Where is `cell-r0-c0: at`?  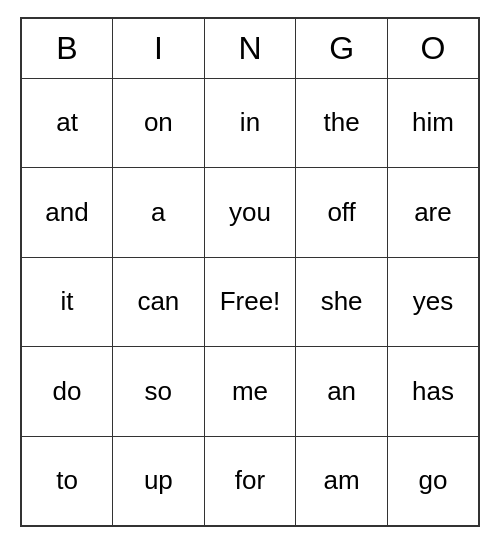 cell-r0-c0: at is located at coordinates (67, 123).